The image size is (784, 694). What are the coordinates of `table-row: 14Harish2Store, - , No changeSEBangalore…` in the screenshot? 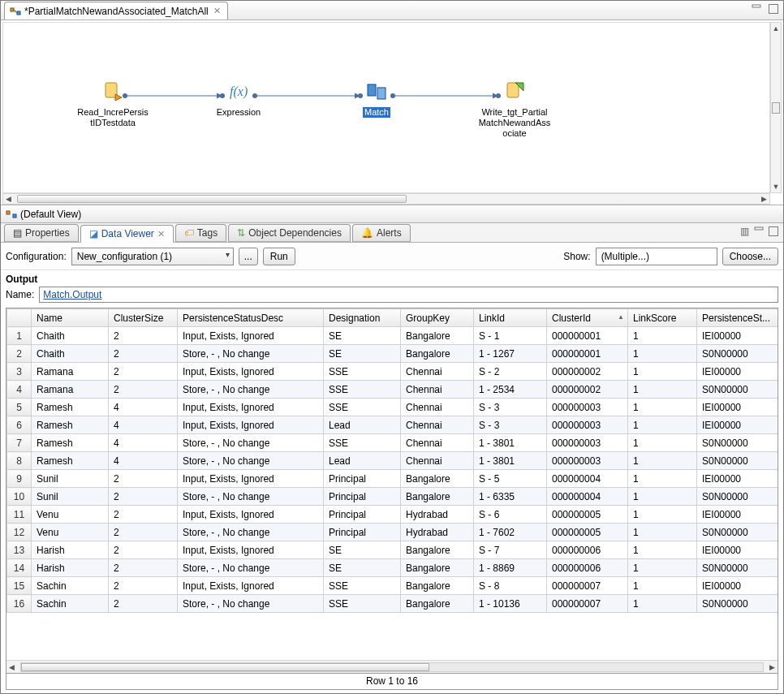 It's located at (393, 568).